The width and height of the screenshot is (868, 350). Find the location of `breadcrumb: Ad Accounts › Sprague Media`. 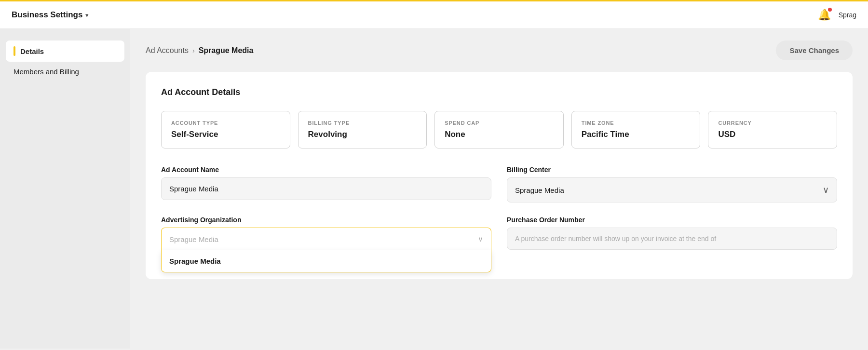

breadcrumb: Ad Accounts › Sprague Media is located at coordinates (200, 51).